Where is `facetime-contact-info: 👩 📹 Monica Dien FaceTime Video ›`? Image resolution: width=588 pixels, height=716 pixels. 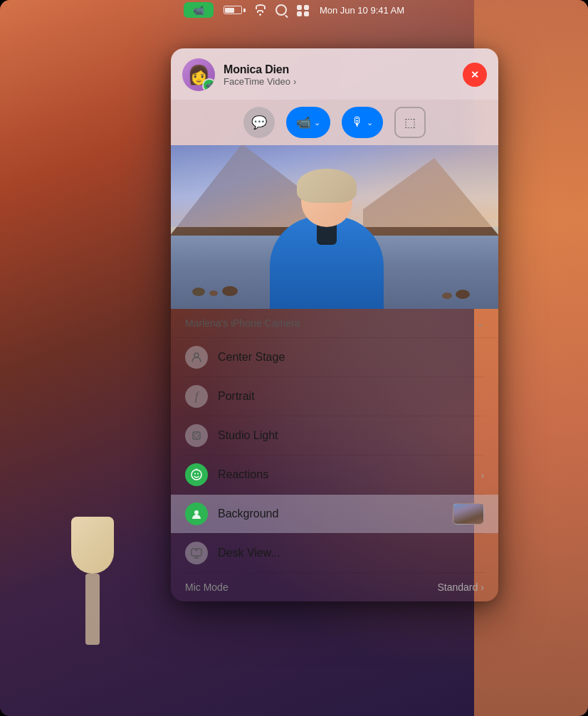
facetime-contact-info: 👩 📹 Monica Dien FaceTime Video › is located at coordinates (239, 75).